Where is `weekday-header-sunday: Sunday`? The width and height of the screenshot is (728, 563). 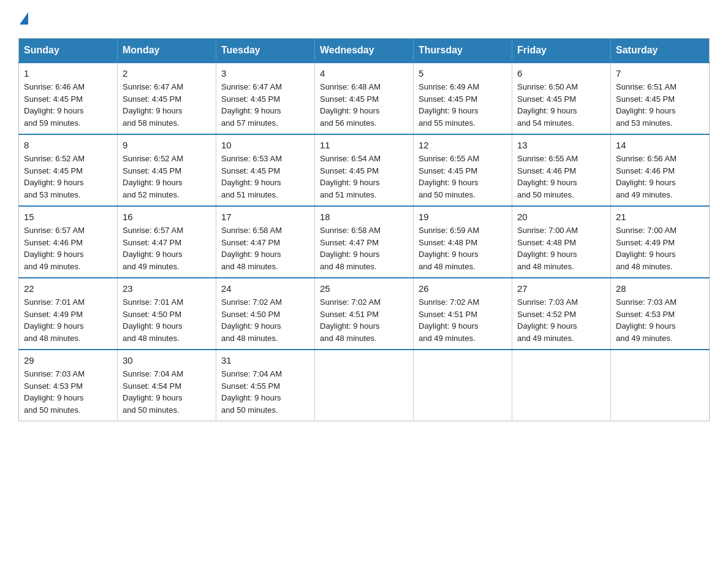
weekday-header-sunday: Sunday is located at coordinates (69, 51).